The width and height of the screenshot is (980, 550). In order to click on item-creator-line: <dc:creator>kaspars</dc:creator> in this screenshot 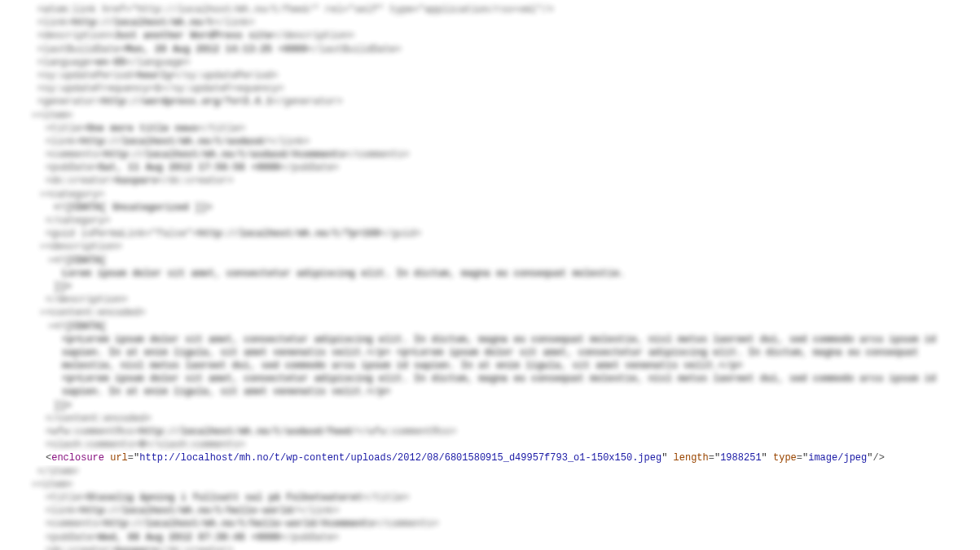, I will do `click(490, 181)`.